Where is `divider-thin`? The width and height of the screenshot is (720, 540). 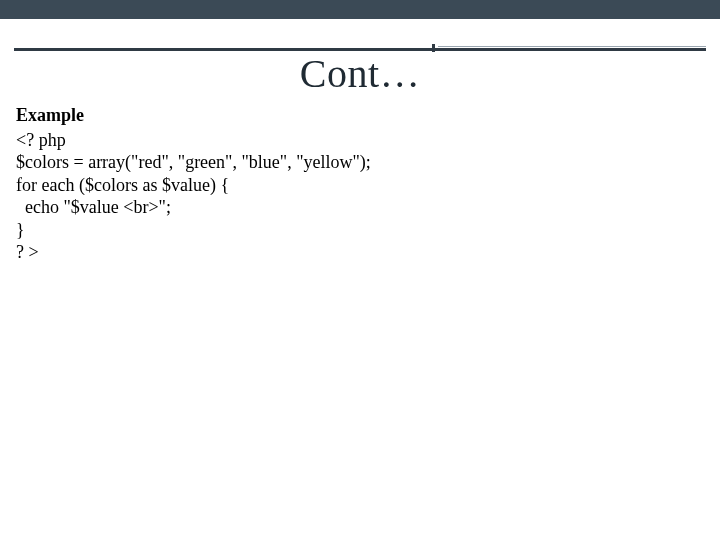 divider-thin is located at coordinates (572, 46).